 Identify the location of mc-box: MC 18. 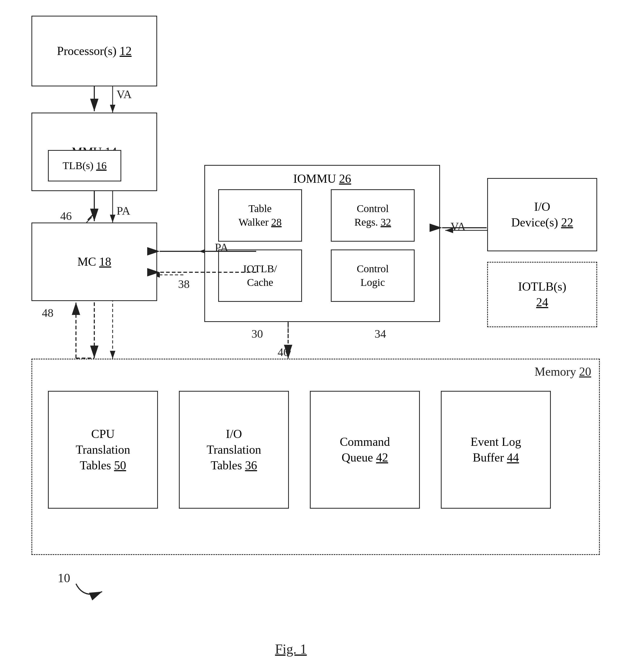
(94, 262).